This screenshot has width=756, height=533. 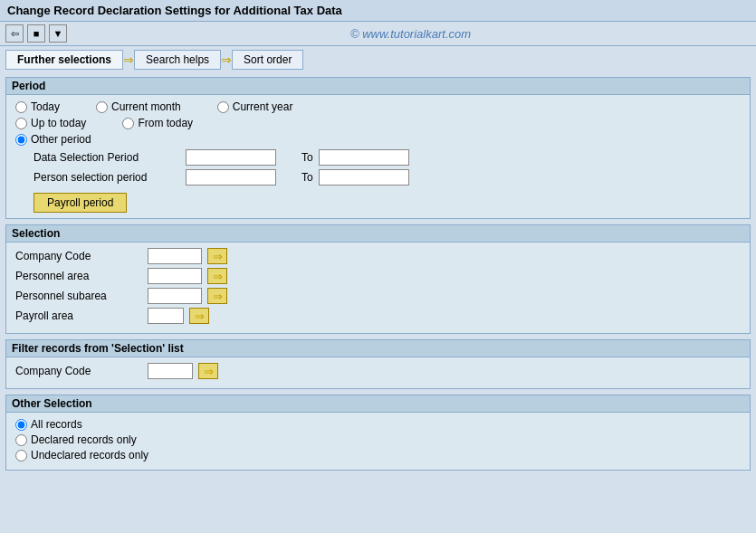 What do you see at coordinates (217, 256) in the screenshot?
I see `company-code-arrow-btn: ⇒` at bounding box center [217, 256].